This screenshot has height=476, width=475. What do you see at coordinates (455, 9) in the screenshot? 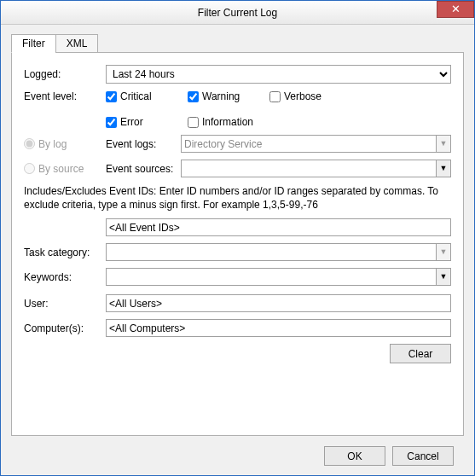
I see `close-button: ✕` at bounding box center [455, 9].